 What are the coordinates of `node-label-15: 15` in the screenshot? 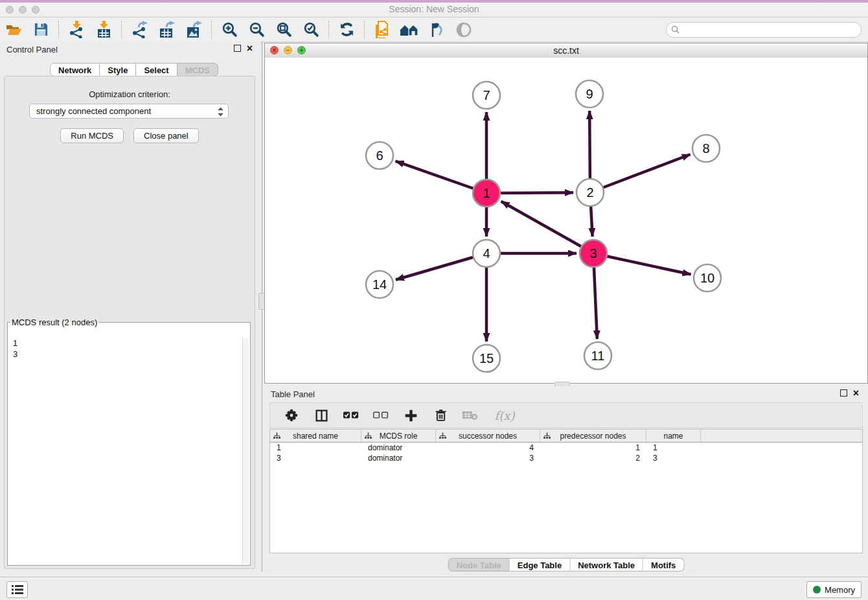 It's located at (486, 358).